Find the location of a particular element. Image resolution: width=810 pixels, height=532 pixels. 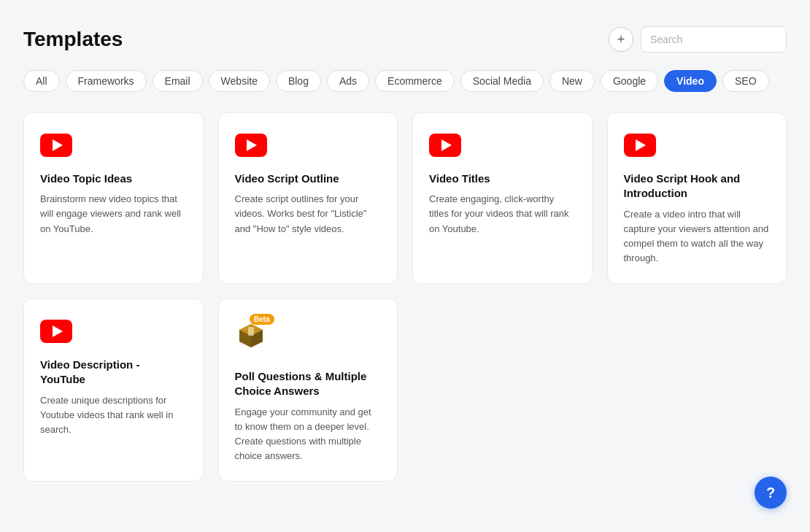

tab-google: Google is located at coordinates (629, 81).